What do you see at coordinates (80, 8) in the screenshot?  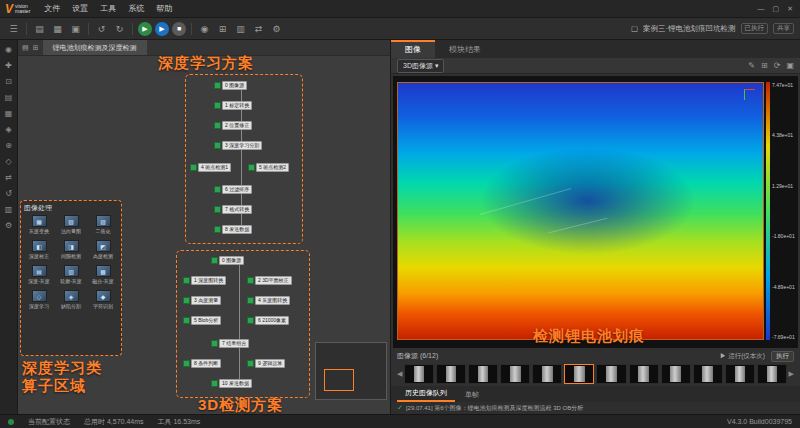 I see `menu-settings: 设置` at bounding box center [80, 8].